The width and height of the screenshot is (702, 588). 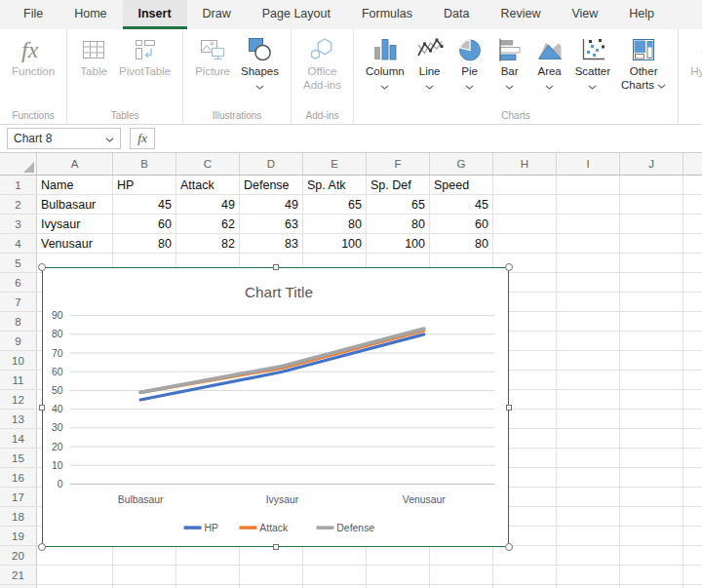 I want to click on cell-C2: 49, so click(x=209, y=205).